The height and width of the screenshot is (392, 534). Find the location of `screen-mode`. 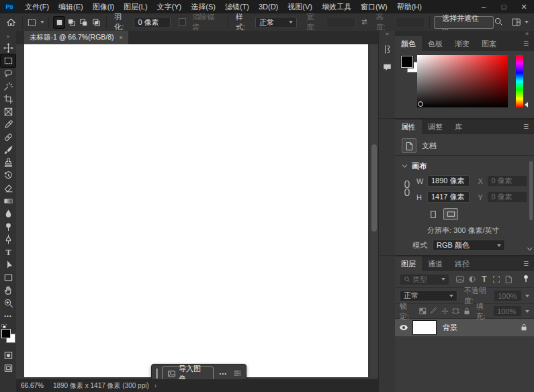

screen-mode is located at coordinates (8, 368).